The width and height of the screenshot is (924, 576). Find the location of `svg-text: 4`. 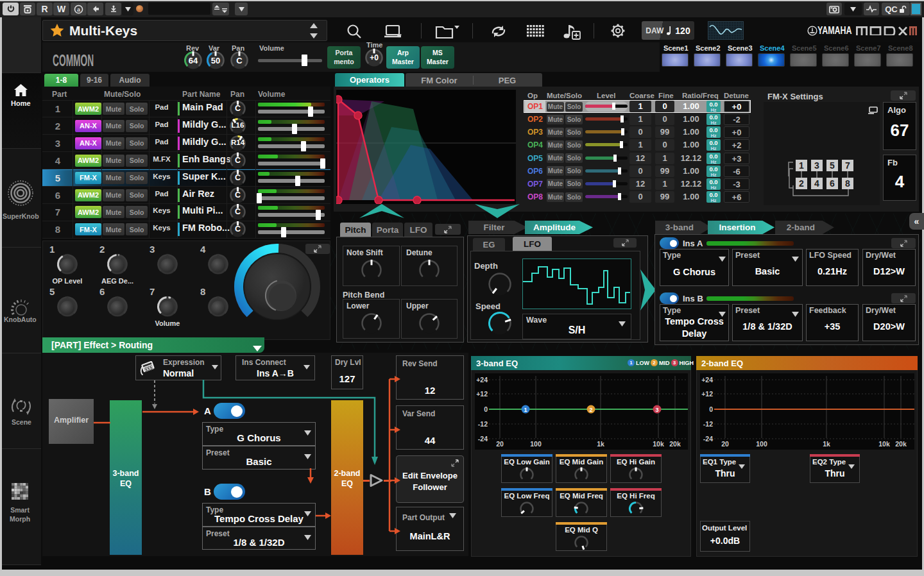

svg-text: 4 is located at coordinates (817, 183).